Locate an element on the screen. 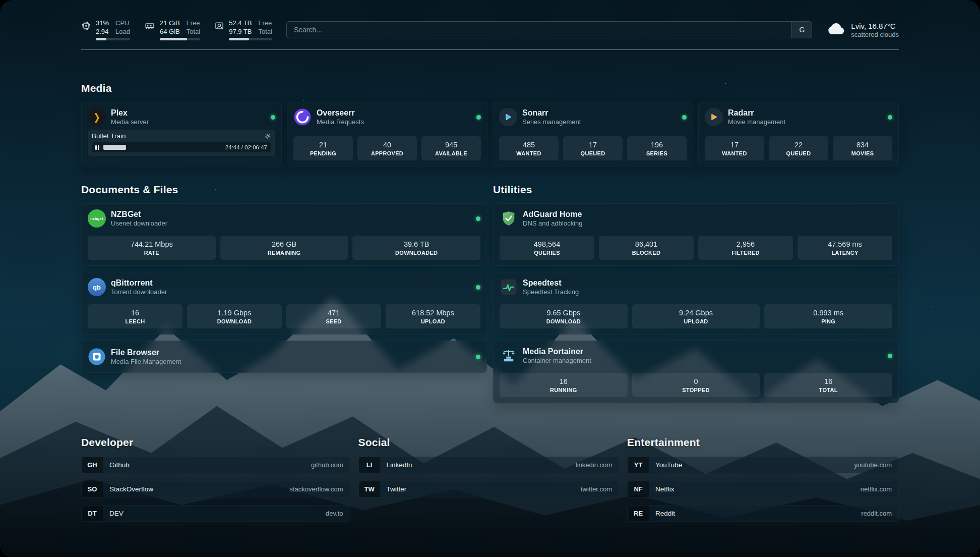 Image resolution: width=980 pixels, height=557 pixels. section-heading-media: Media is located at coordinates (490, 88).